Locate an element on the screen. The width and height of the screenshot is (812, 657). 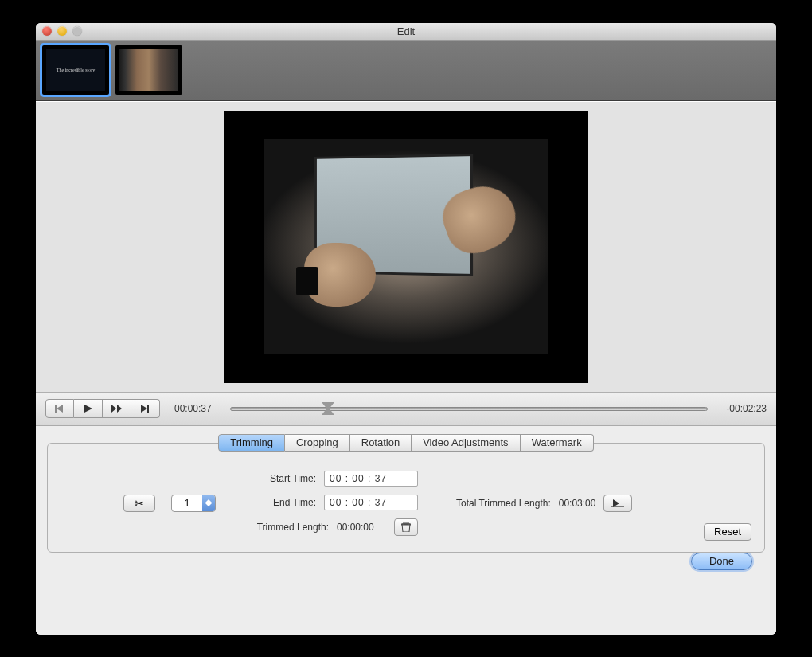
tab-rotation: Rotation is located at coordinates (381, 443).